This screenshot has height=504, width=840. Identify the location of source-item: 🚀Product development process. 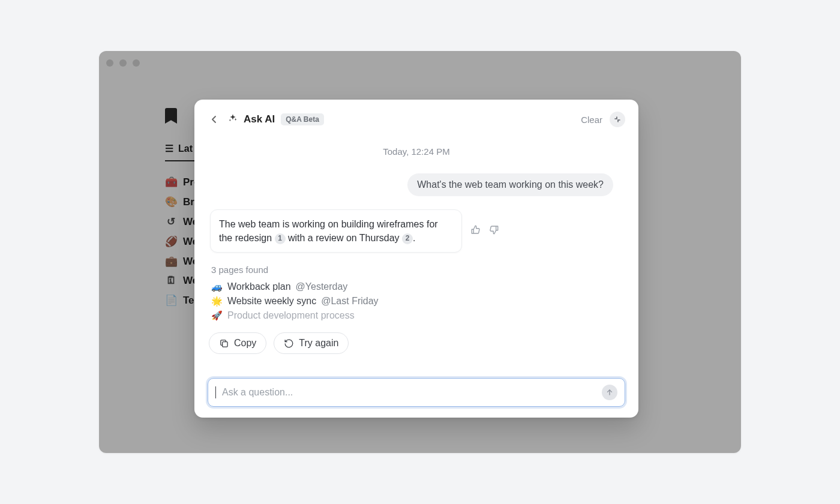
(416, 316).